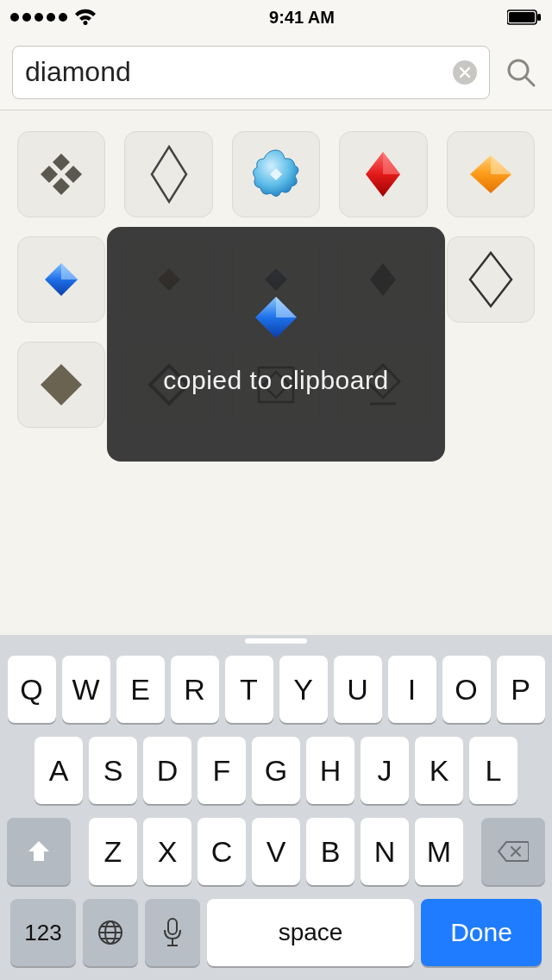  I want to click on keyboard-row-1: Q W E R T Y U I O P, so click(276, 689).